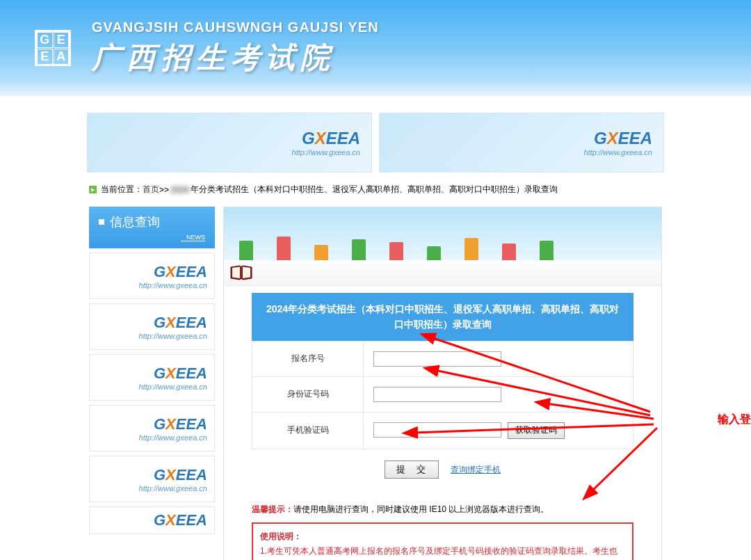  I want to click on label-code: 手机验证码, so click(308, 430).